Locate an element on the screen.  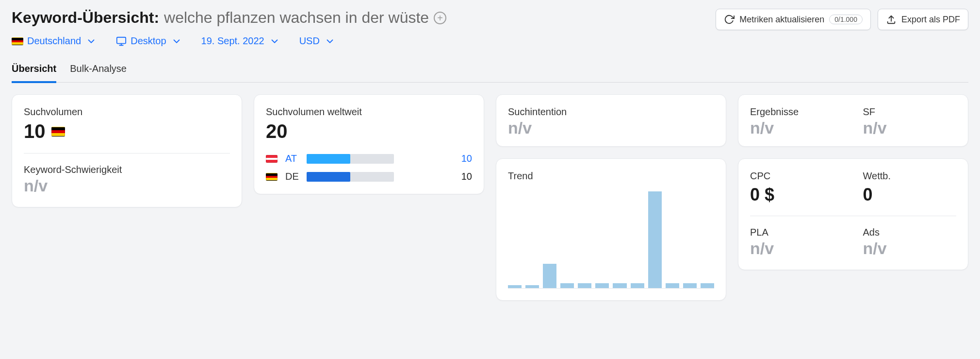
refresh-icon is located at coordinates (729, 19).